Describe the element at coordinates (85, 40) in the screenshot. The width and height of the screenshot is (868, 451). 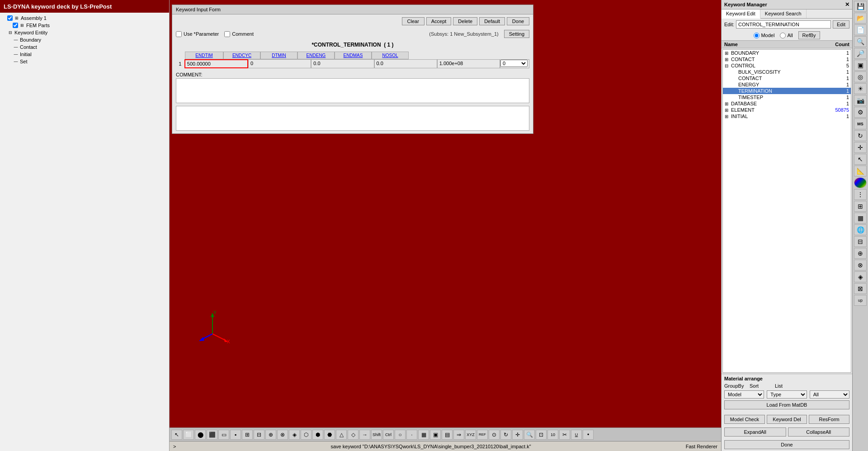
I see `tree-item-boundary: — Boundary` at that location.